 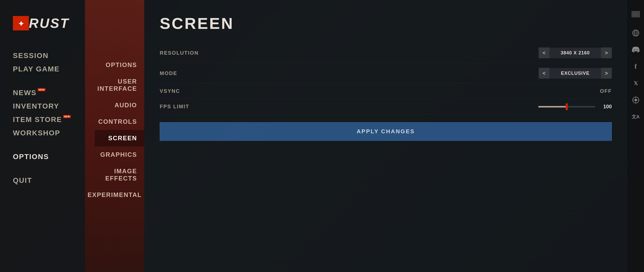 What do you see at coordinates (112, 85) in the screenshot?
I see `mid-nav-user-interface: USER INTERFACE` at bounding box center [112, 85].